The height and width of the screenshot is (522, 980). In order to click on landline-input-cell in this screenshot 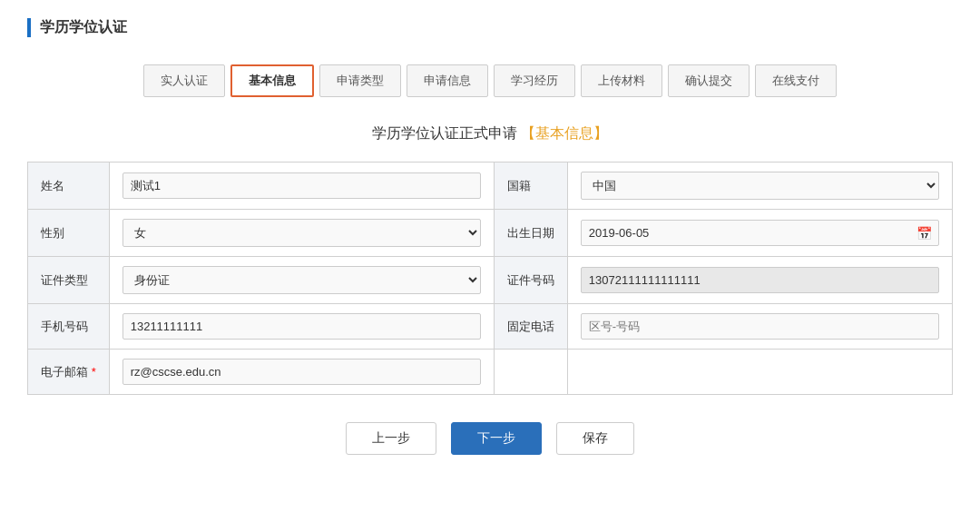, I will do `click(760, 327)`.